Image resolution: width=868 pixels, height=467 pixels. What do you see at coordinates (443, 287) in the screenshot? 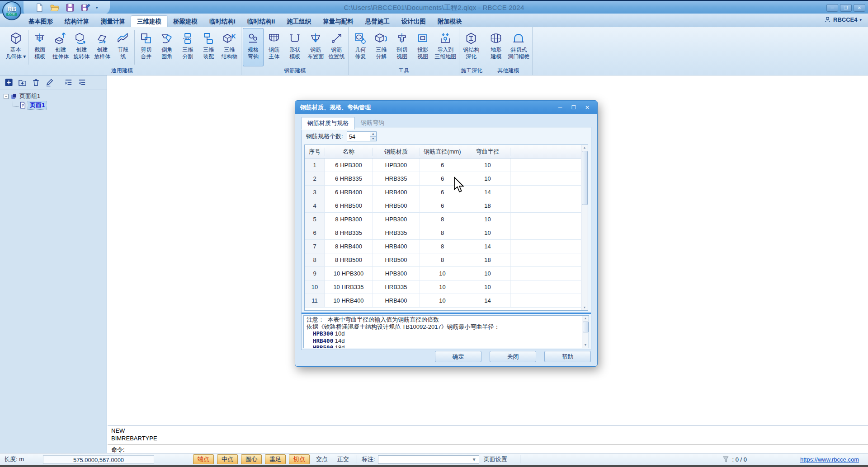
I see `table-row: 1010 HRB335HRB3351010` at bounding box center [443, 287].